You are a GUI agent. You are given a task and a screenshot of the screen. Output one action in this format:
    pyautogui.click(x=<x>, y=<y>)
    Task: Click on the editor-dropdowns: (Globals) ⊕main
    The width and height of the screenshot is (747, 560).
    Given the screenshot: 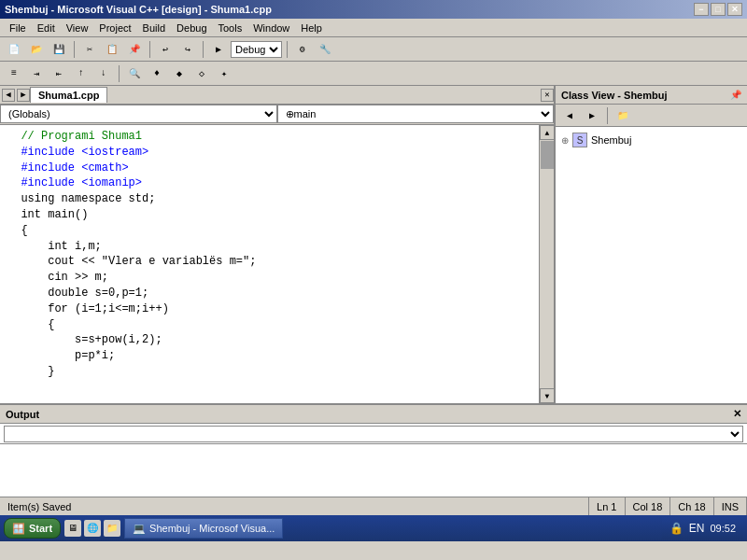 What is the action you would take?
    pyautogui.click(x=276, y=115)
    